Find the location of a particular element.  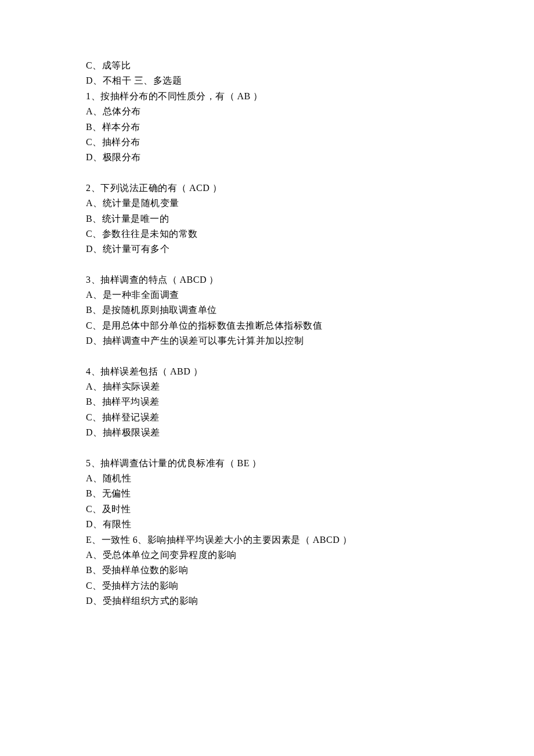

question-option: A、抽样实际误差 is located at coordinates (267, 387).